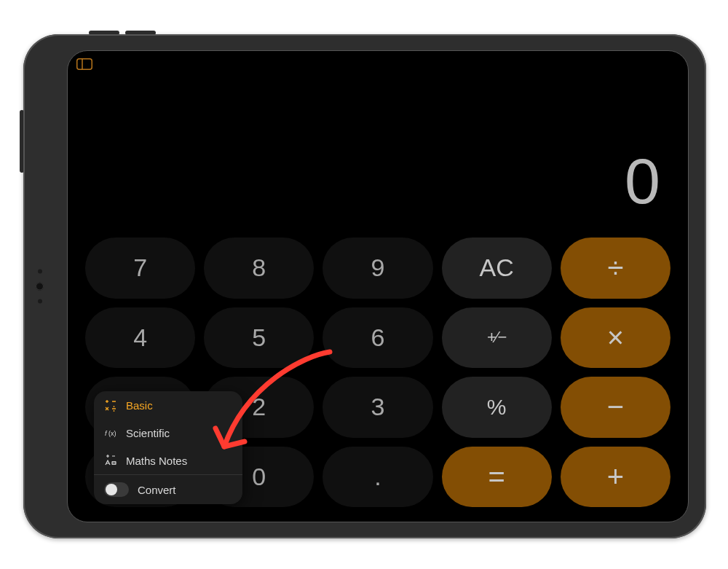 Image resolution: width=728 pixels, height=569 pixels. I want to click on key-decimal: ., so click(377, 477).